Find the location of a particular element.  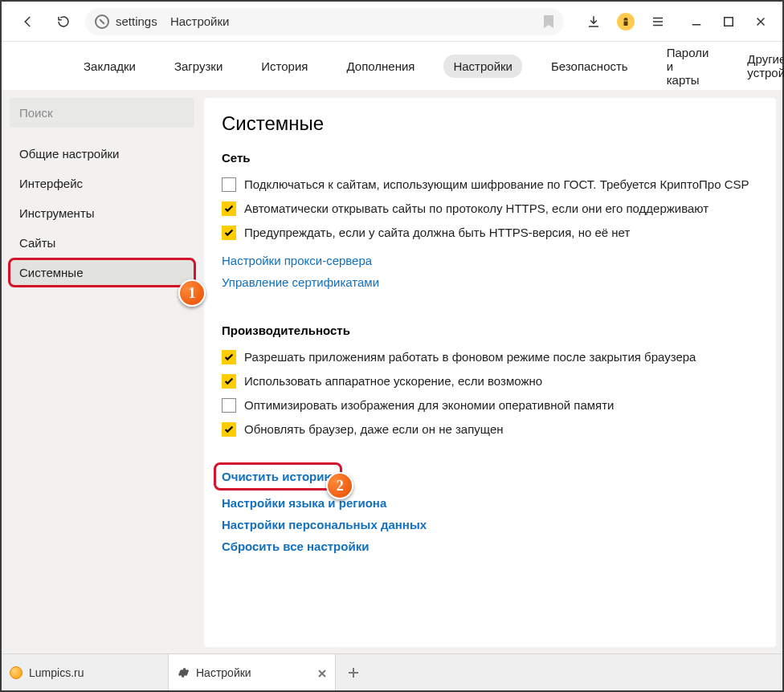

annotation-callout-1: 1 is located at coordinates (192, 293).